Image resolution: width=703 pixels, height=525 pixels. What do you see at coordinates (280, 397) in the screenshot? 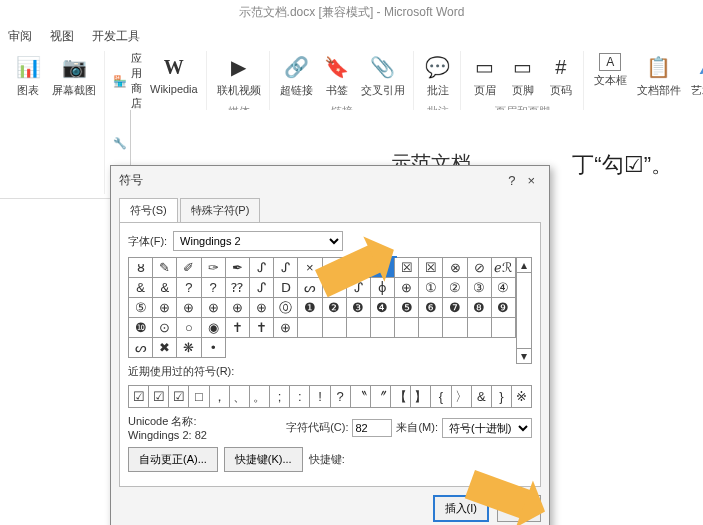
I see `recent-symbol-cell: ;` at bounding box center [280, 397].